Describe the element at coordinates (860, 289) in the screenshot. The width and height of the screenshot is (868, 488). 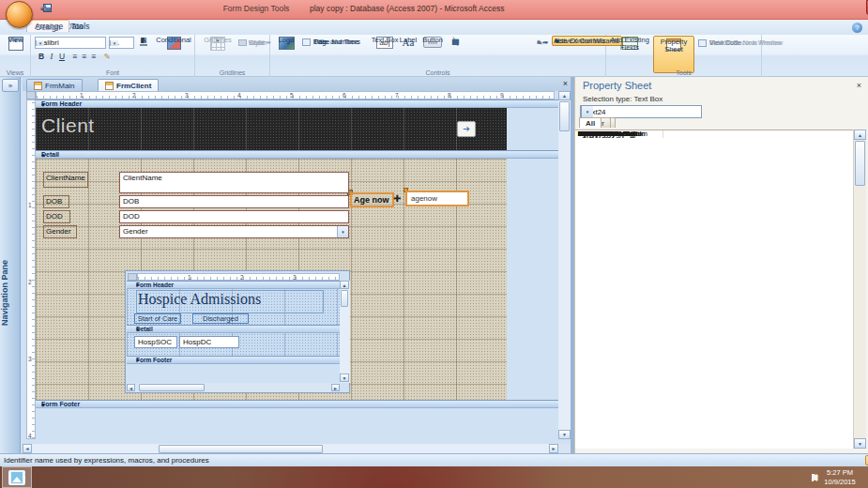
I see `property-sheet-scrollbar: ▲ ▼` at that location.